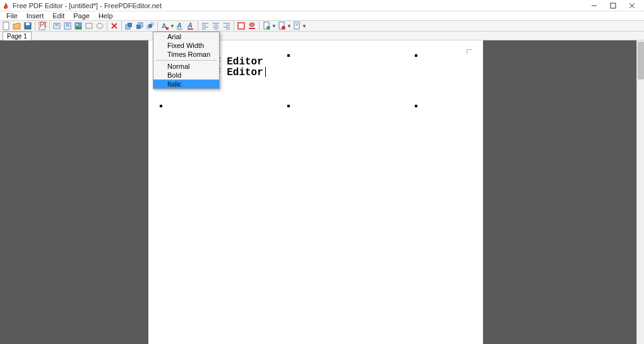 The width and height of the screenshot is (644, 344). Describe the element at coordinates (640, 192) in the screenshot. I see `vertical-scrollbar` at that location.